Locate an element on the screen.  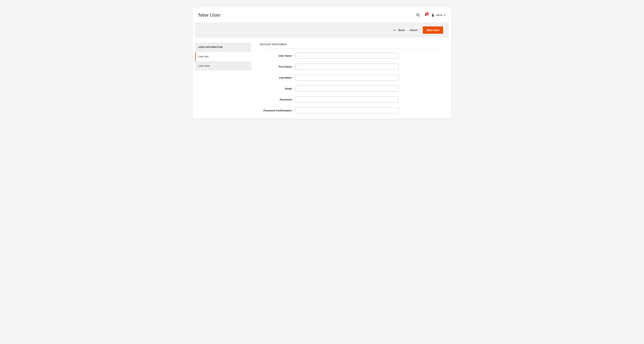
sidebar-tab-user-role: User Role is located at coordinates (223, 66).